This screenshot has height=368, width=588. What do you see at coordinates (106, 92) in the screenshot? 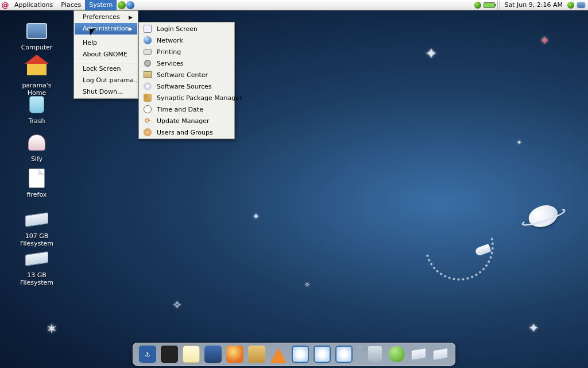
I see `menu-shut-down: Shut Down...` at bounding box center [106, 92].